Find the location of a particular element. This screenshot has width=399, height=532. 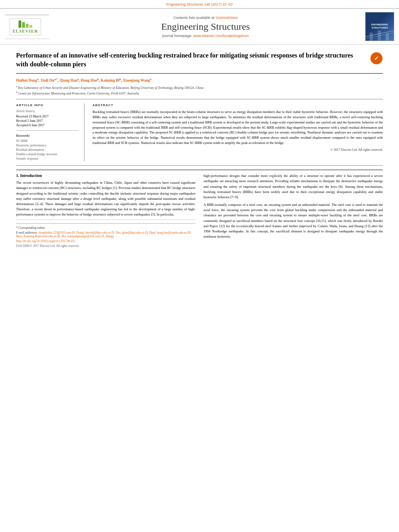

elsevier-logo: ELSEVIER is located at coordinates (27, 27).